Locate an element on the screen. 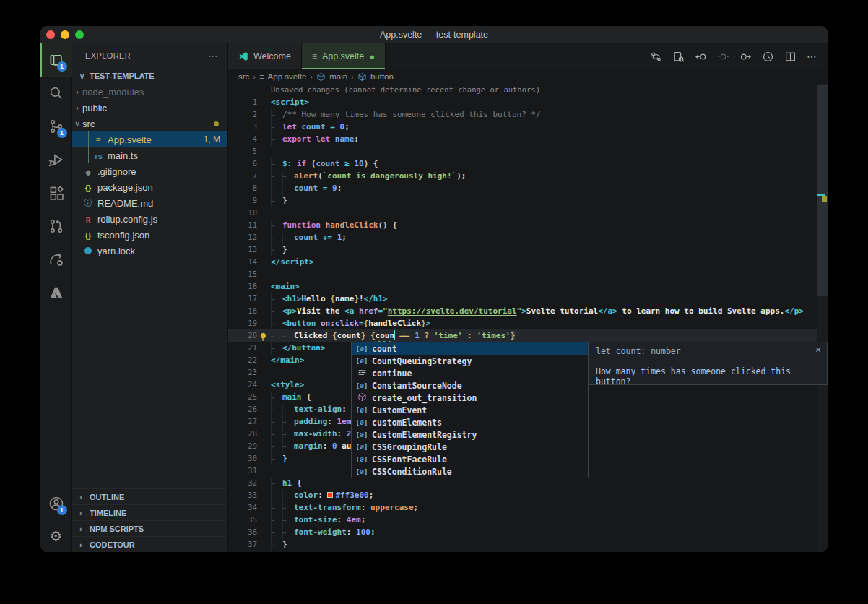  code-line: 10 is located at coordinates (528, 212).